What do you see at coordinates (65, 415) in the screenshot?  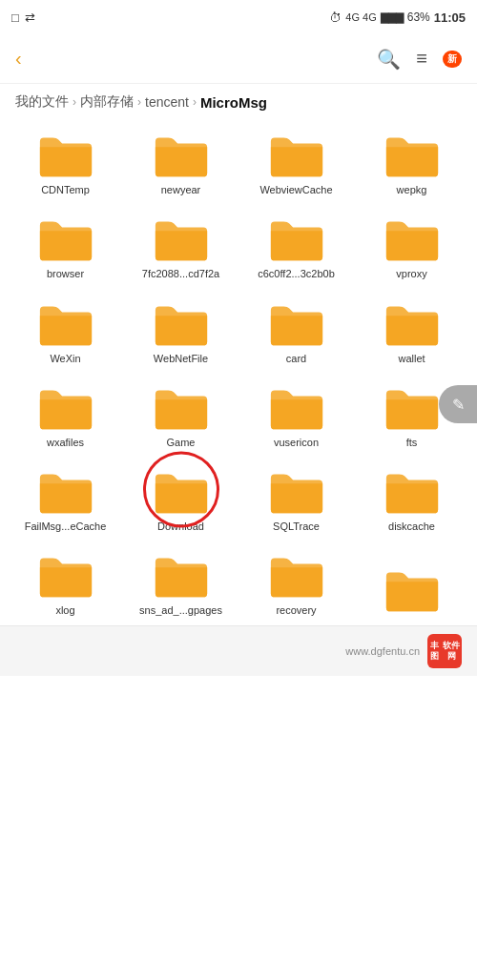 I see `folder-item: wxafiles` at bounding box center [65, 415].